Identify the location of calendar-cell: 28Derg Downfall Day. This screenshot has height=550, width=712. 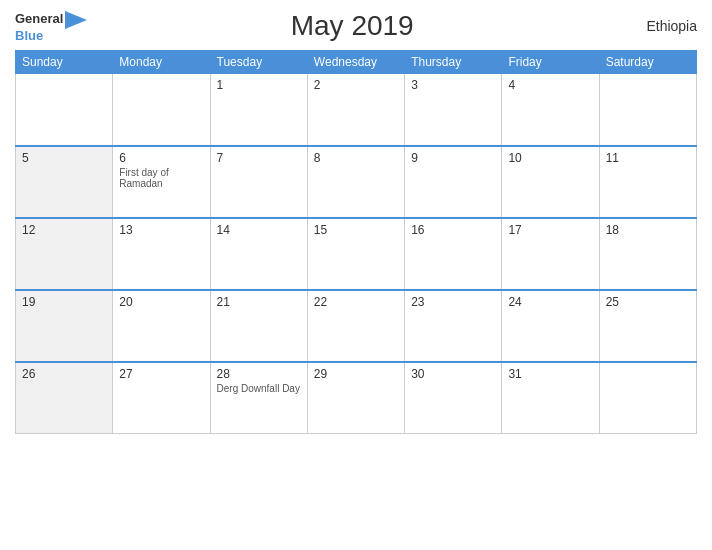
(258, 398).